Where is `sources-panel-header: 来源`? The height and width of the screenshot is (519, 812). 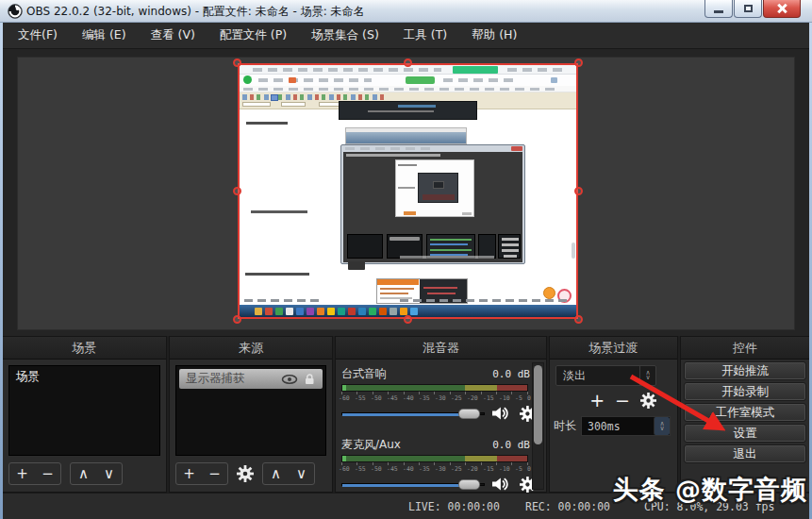
sources-panel-header: 来源 is located at coordinates (251, 348).